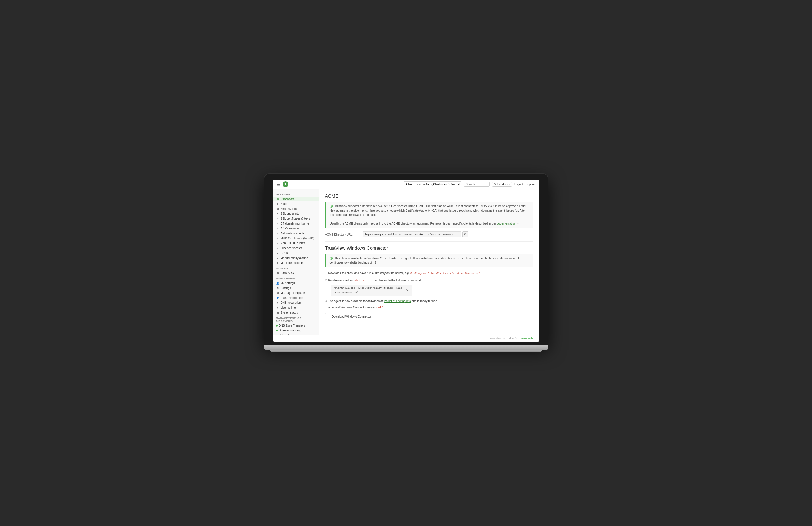 The image size is (812, 526). I want to click on sidebar-item-automation: ≡ Automation agents, so click(296, 233).